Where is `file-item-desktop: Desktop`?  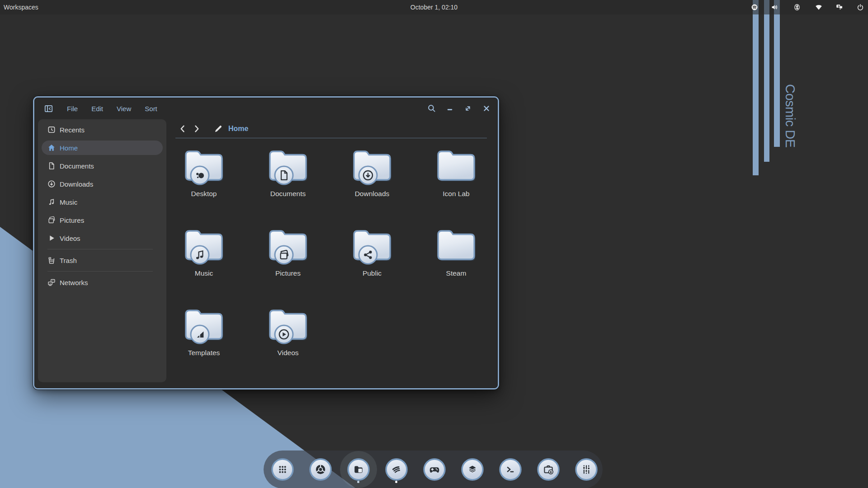 file-item-desktop: Desktop is located at coordinates (204, 182).